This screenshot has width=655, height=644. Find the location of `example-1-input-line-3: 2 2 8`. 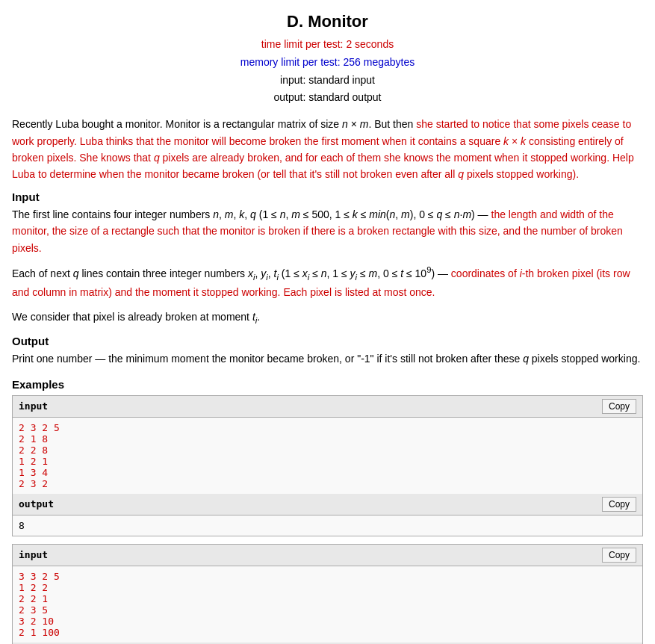

example-1-input-line-3: 2 2 8 is located at coordinates (327, 450).